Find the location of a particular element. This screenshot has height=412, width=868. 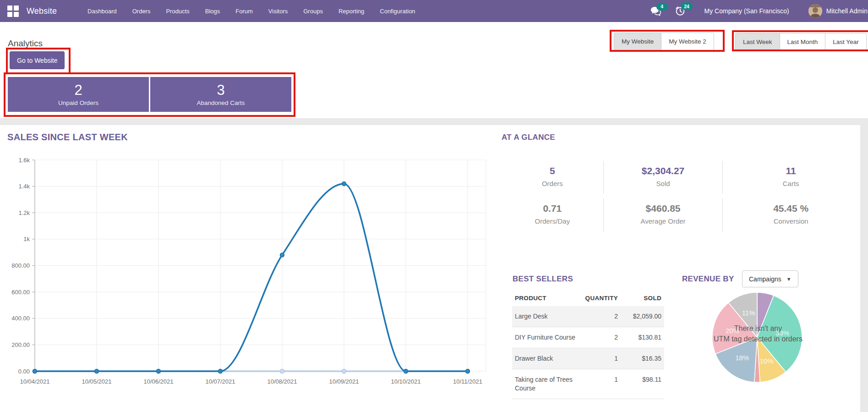

nav-item-configuration: Configuration is located at coordinates (398, 11).